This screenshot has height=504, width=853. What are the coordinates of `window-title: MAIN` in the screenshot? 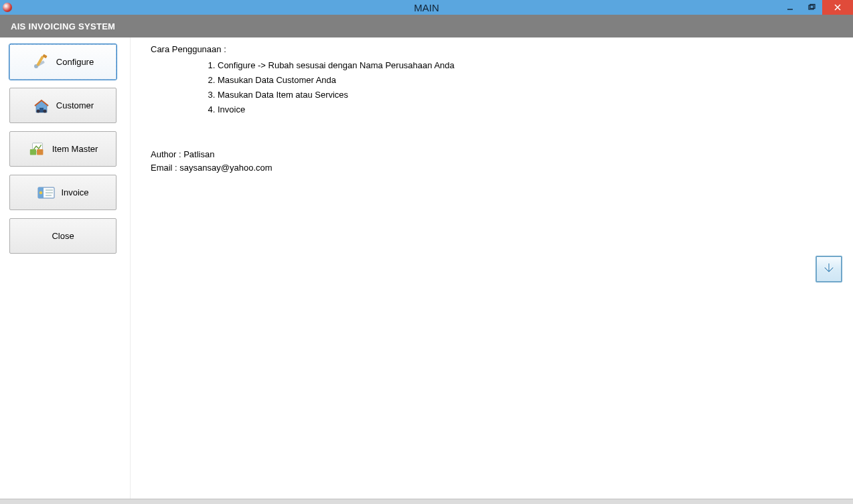 It's located at (426, 8).